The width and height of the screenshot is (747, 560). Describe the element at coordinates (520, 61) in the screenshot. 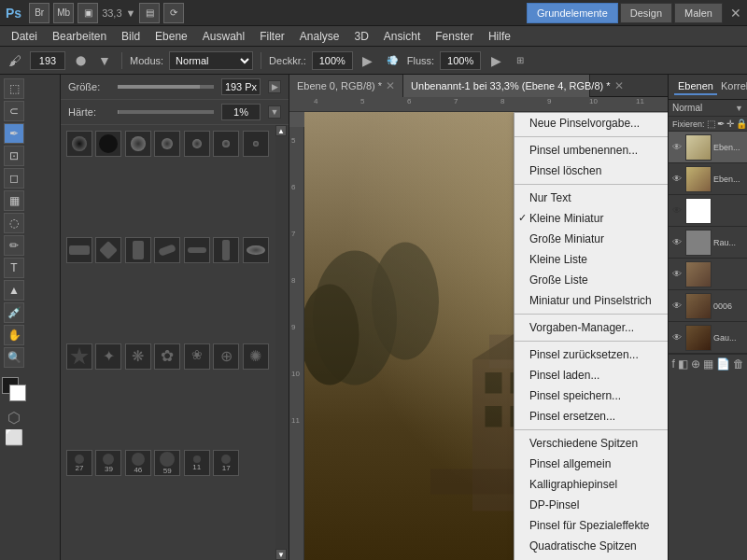

I see `tablet-icon: ⊞` at that location.